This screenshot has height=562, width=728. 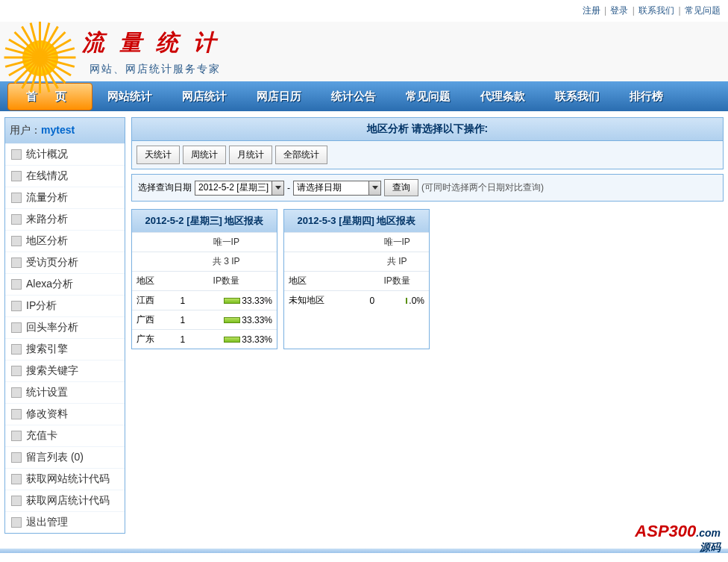 I want to click on total-ip-label: 共 IP, so click(x=397, y=262).